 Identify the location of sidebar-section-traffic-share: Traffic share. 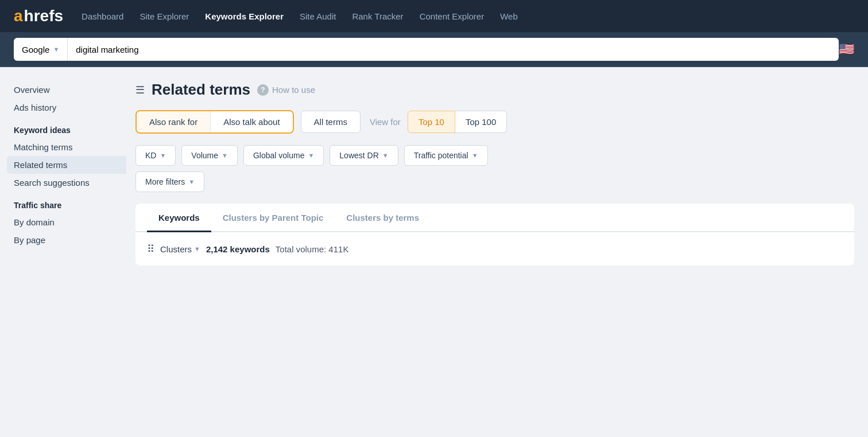
(70, 202).